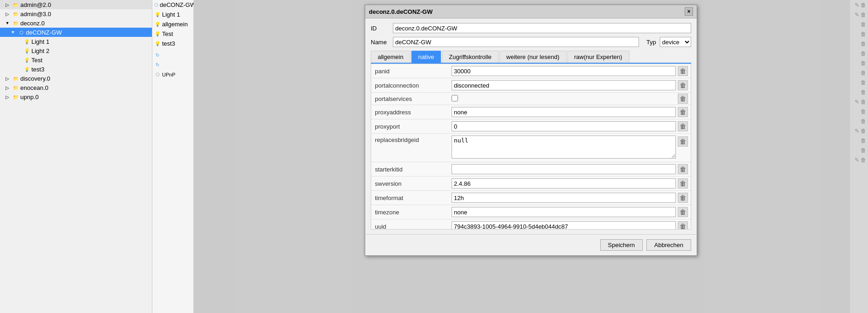  I want to click on prop-value-timezone, so click(564, 212).